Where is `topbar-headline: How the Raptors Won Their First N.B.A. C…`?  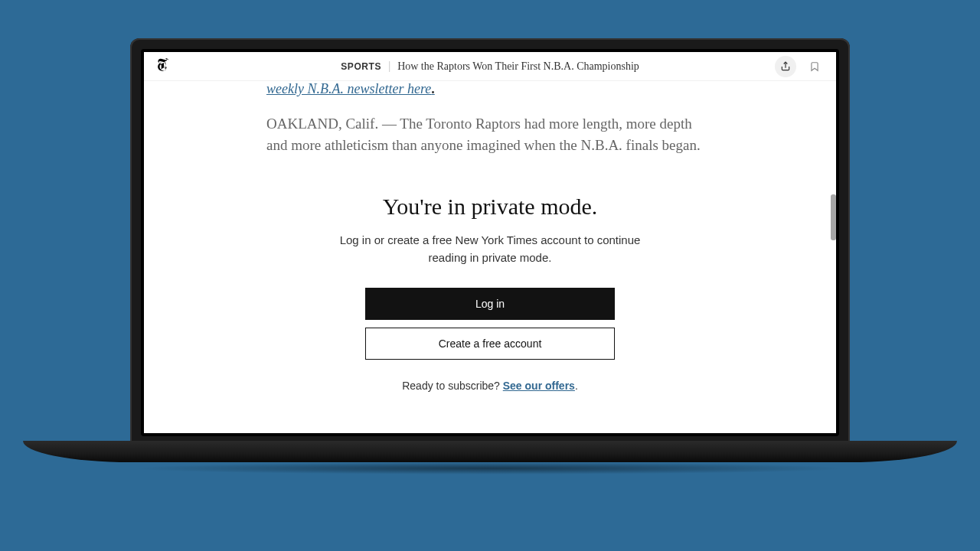 topbar-headline: How the Raptors Won Their First N.B.A. C… is located at coordinates (518, 67).